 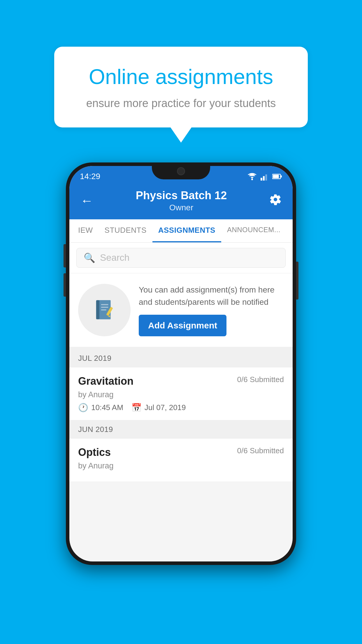 What do you see at coordinates (126, 231) in the screenshot?
I see `tab-students: STUDENTS` at bounding box center [126, 231].